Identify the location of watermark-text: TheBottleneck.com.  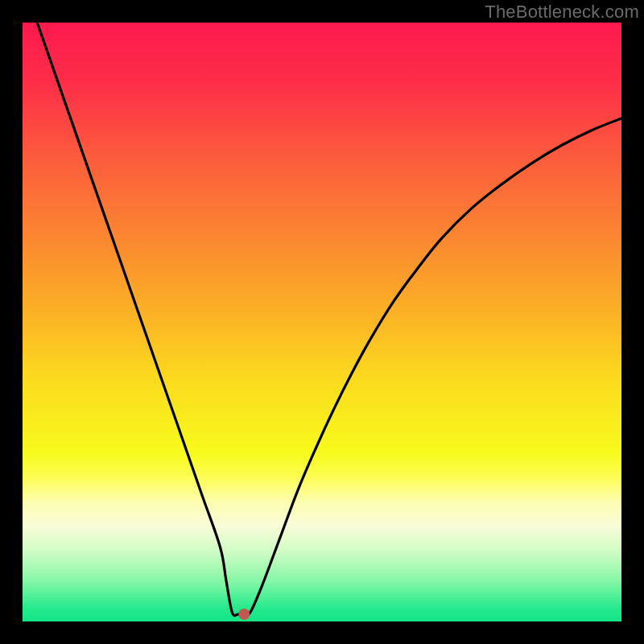
(562, 12).